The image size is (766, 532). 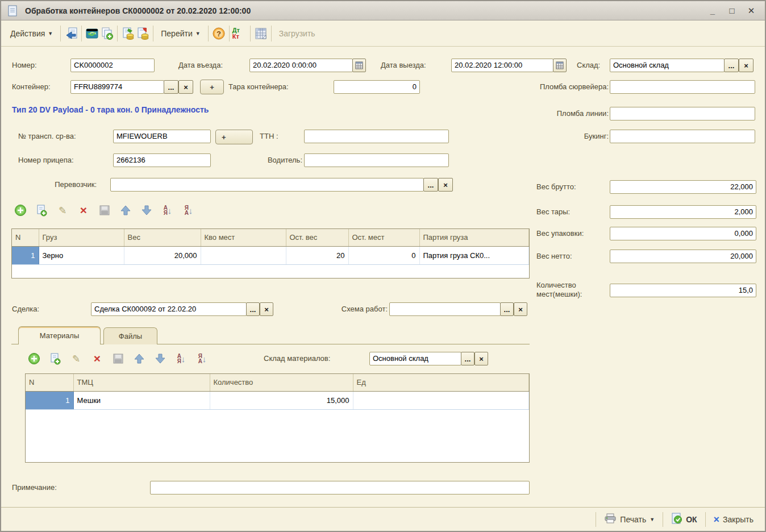 What do you see at coordinates (746, 65) in the screenshot?
I see `warehouse-clear-button: ×` at bounding box center [746, 65].